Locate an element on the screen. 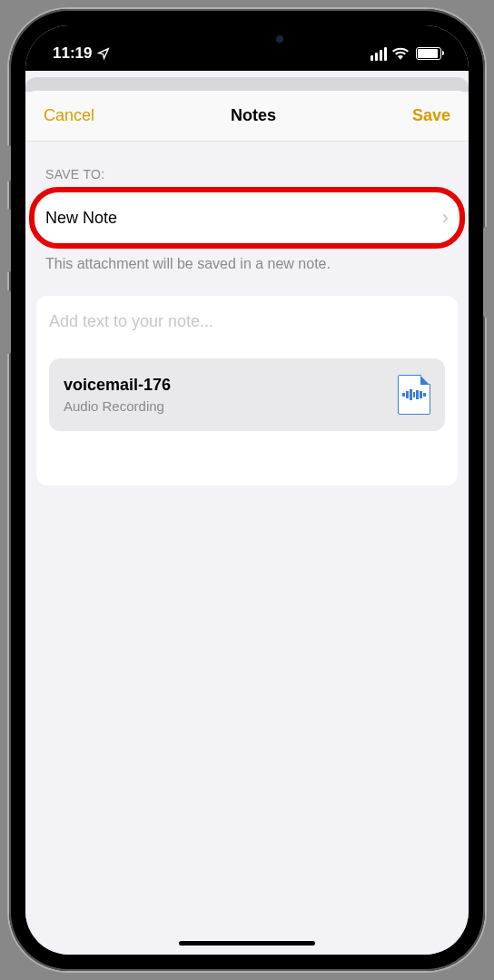 The height and width of the screenshot is (980, 494). mute-switch is located at coordinates (8, 163).